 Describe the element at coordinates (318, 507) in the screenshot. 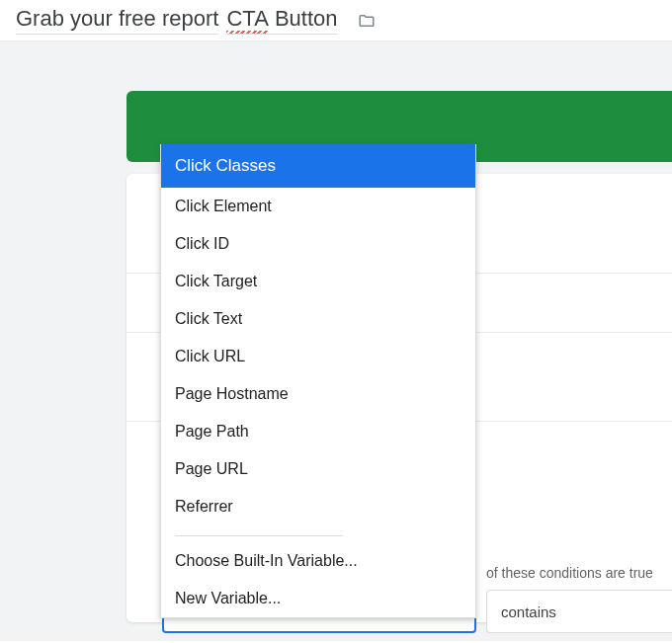

I see `menu-item-referrer: Referrer` at that location.